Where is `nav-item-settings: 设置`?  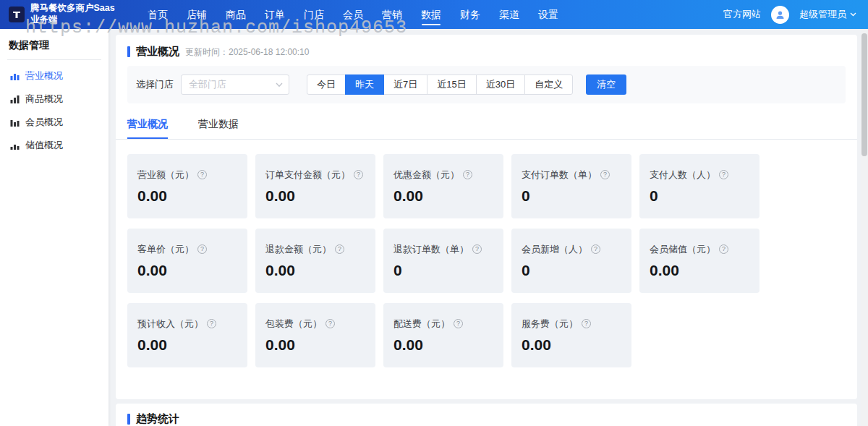
nav-item-settings: 设置 is located at coordinates (548, 14).